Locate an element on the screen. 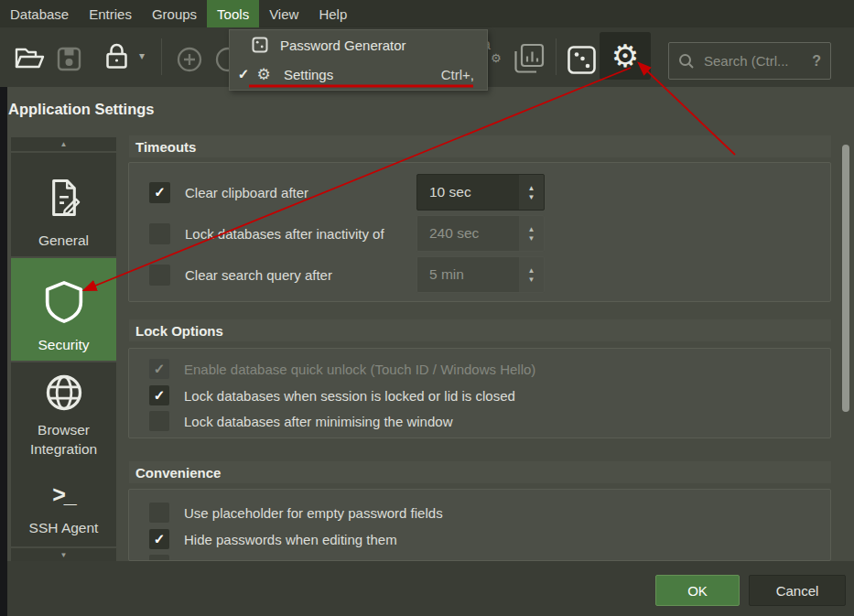 The width and height of the screenshot is (854, 616). sidebar-item-label: SSH Agent is located at coordinates (64, 529).